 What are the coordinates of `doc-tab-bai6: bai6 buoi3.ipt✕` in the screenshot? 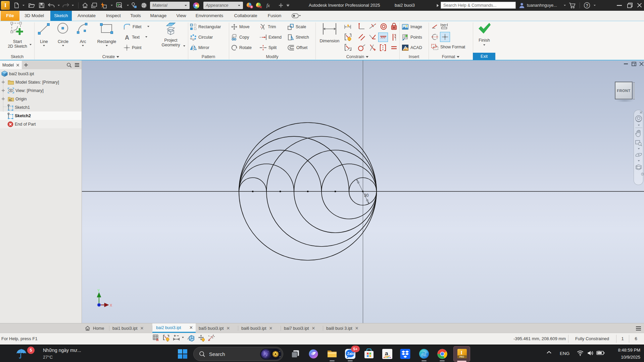 It's located at (257, 328).